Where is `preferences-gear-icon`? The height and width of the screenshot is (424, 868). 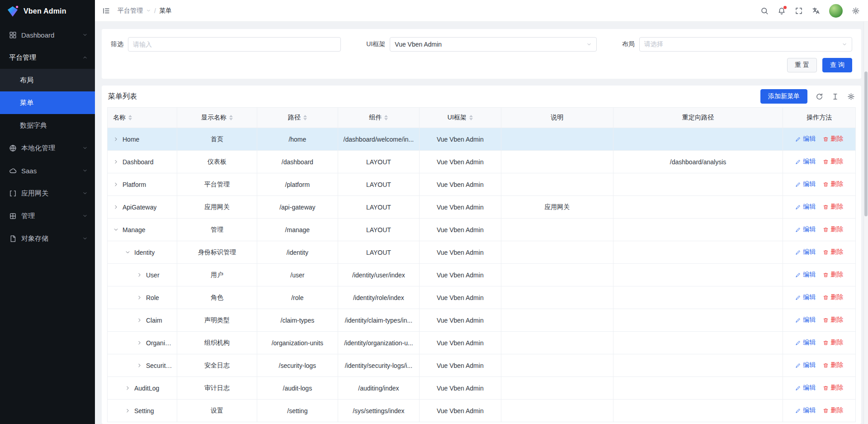 preferences-gear-icon is located at coordinates (856, 11).